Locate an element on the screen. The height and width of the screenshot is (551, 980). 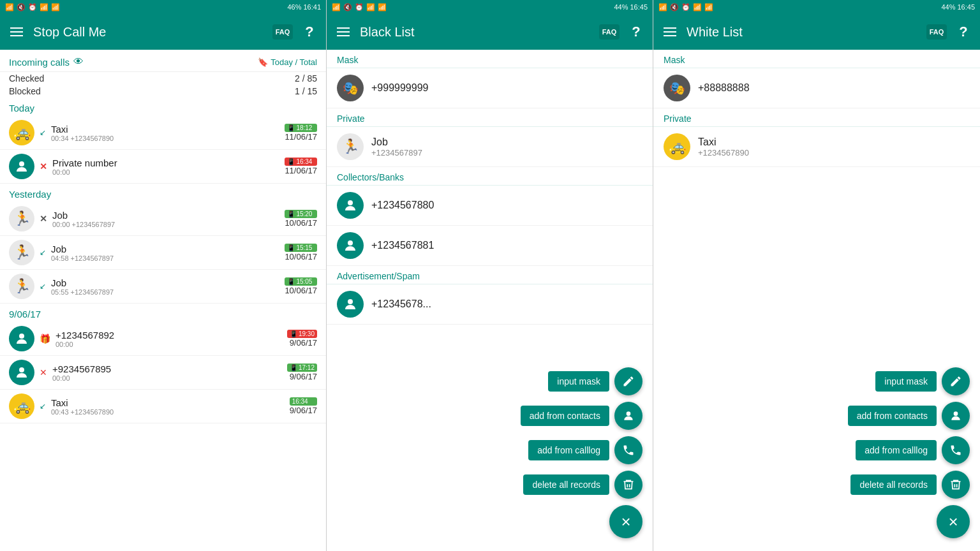
call-time-895: 📱 17:12 9/06/17 is located at coordinates (302, 372).